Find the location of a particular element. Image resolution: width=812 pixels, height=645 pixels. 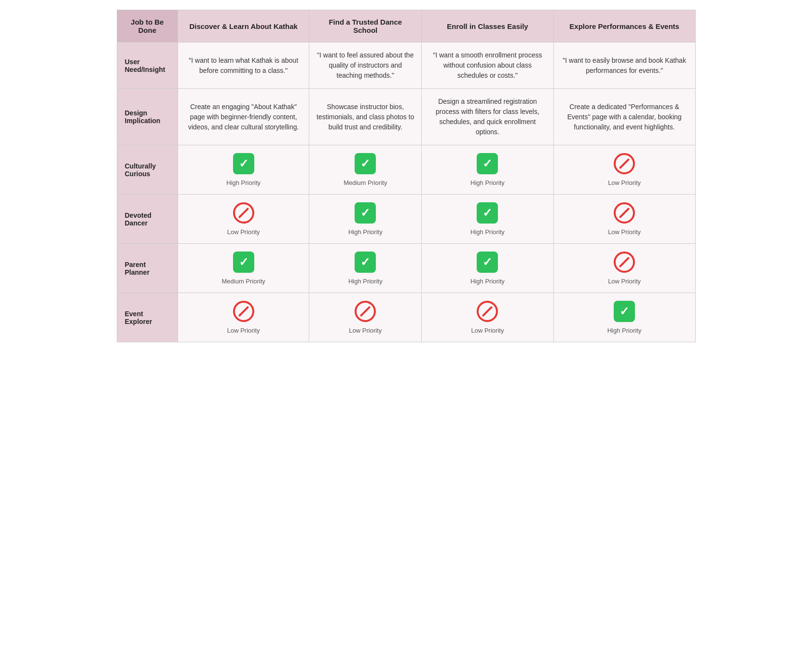

row-label-3: Devoted Dancer is located at coordinates (147, 219).